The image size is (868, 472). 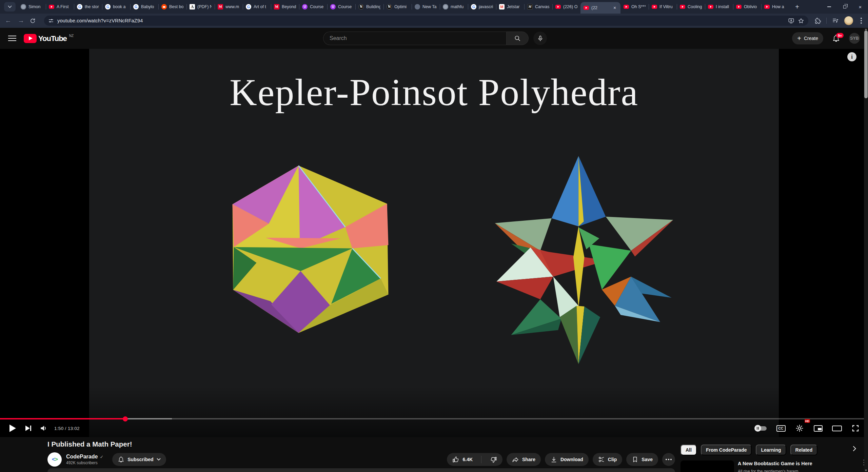 What do you see at coordinates (829, 7) in the screenshot?
I see `window-minimize-button` at bounding box center [829, 7].